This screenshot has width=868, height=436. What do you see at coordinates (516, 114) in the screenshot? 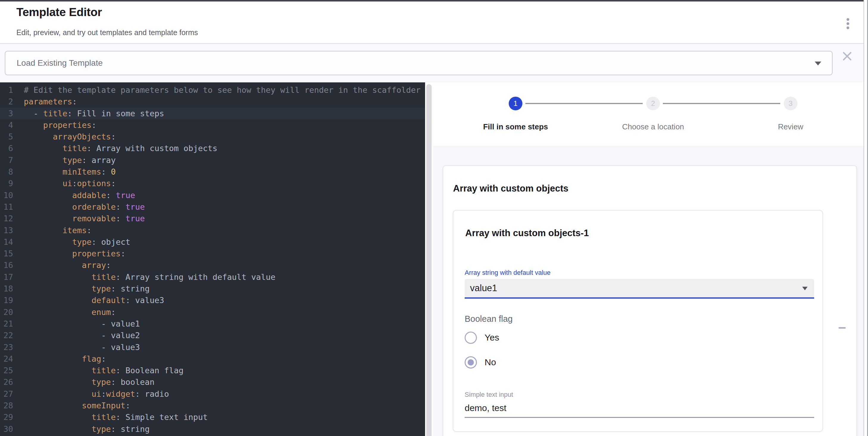
I see `stepper-step-1: 1Fill in some steps` at bounding box center [516, 114].